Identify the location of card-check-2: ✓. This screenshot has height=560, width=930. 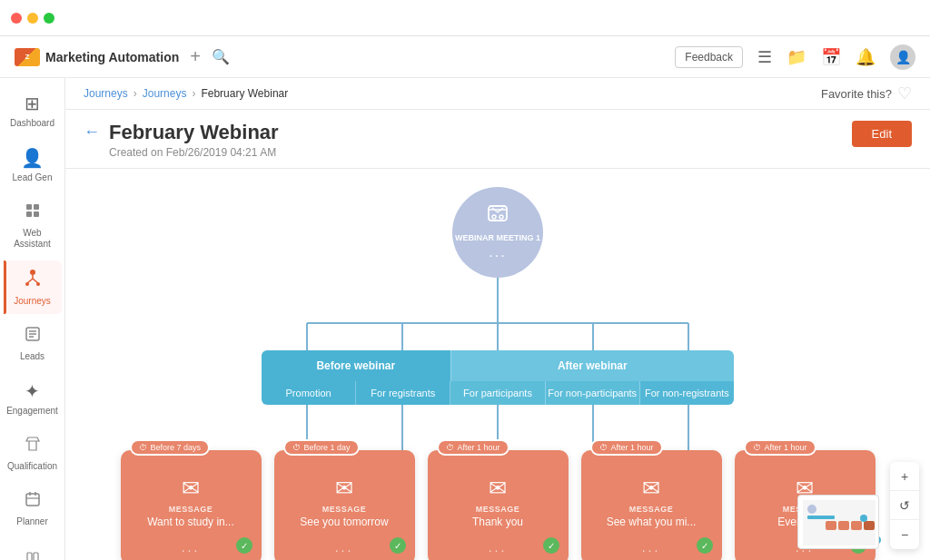
(551, 545).